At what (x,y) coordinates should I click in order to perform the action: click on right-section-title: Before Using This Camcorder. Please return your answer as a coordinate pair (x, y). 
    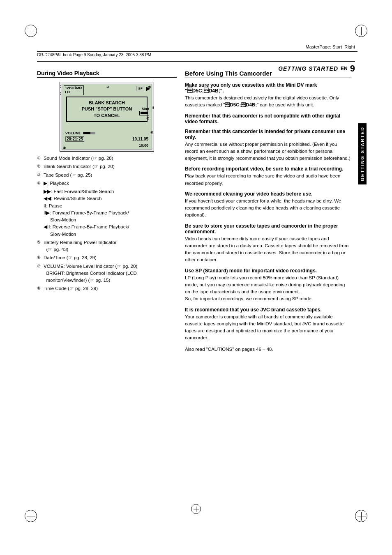
    Looking at the image, I should click on (268, 74).